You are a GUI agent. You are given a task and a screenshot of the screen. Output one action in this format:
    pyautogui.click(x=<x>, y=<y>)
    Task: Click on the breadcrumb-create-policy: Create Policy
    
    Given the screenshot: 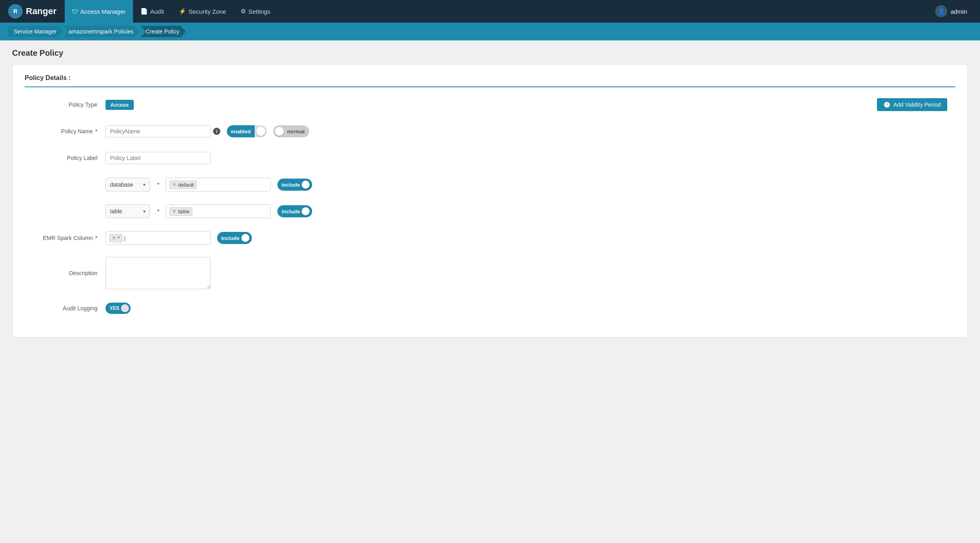 What is the action you would take?
    pyautogui.click(x=163, y=32)
    